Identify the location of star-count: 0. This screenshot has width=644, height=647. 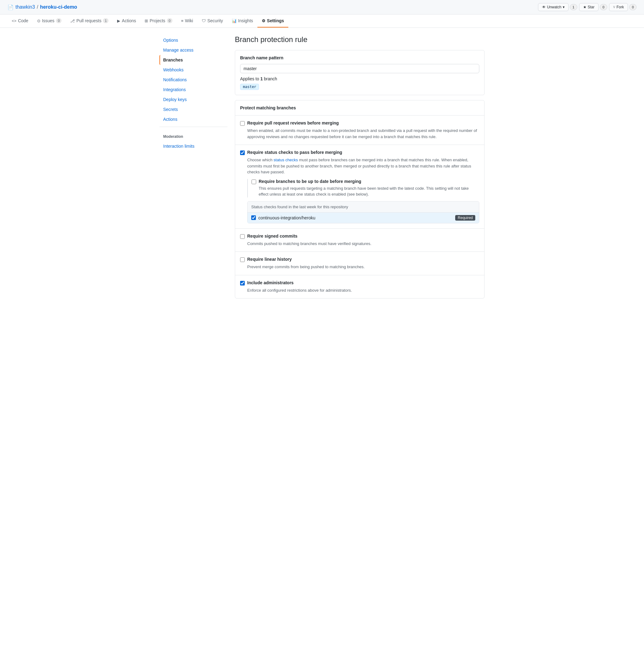
(603, 7).